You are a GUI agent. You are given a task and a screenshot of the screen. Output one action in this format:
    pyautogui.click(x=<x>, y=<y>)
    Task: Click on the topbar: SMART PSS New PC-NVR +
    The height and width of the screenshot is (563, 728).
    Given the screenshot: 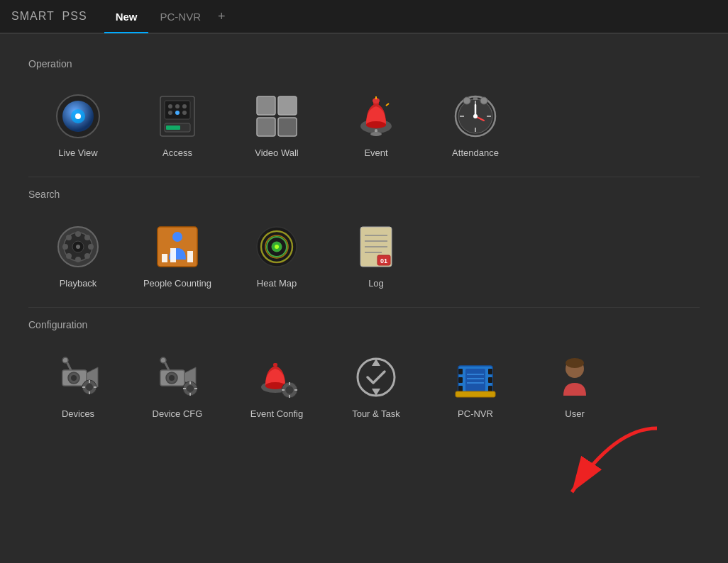 What is the action you would take?
    pyautogui.click(x=364, y=17)
    